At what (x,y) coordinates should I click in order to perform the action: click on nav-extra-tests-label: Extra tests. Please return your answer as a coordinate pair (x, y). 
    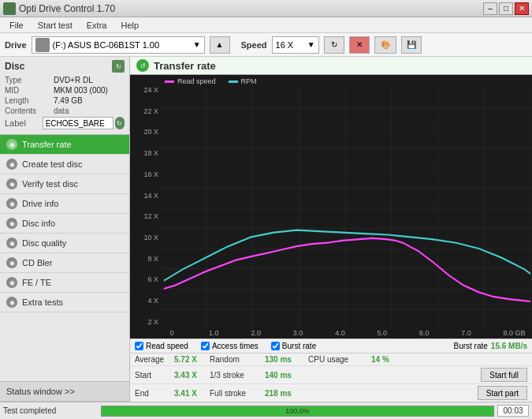
    Looking at the image, I should click on (43, 302).